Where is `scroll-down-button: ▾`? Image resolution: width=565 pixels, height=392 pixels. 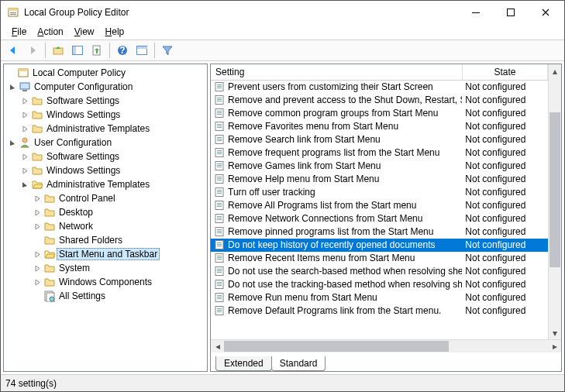
scroll-down-button: ▾ is located at coordinates (555, 333).